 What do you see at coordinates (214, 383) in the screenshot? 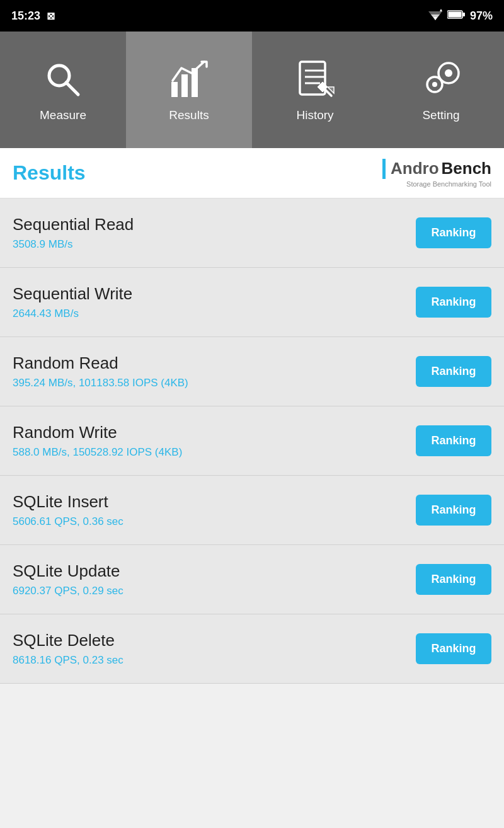
I see `result-value: 395.24 MB/s, 101183.58 IOPS (4KB)` at bounding box center [214, 383].